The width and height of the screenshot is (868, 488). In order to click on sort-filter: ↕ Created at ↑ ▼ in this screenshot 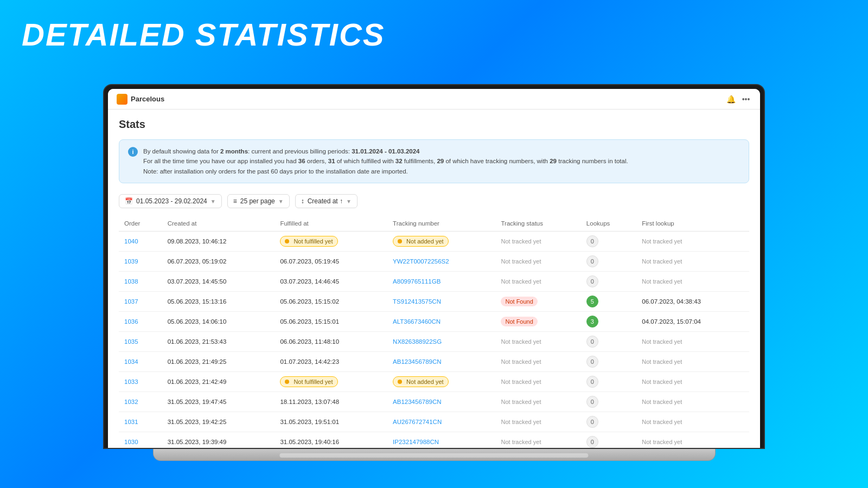, I will do `click(327, 201)`.